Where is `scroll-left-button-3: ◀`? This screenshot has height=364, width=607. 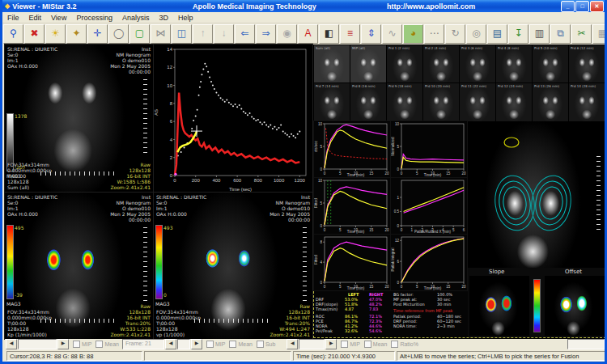
scroll-left-button-3: ◀ is located at coordinates (292, 345).